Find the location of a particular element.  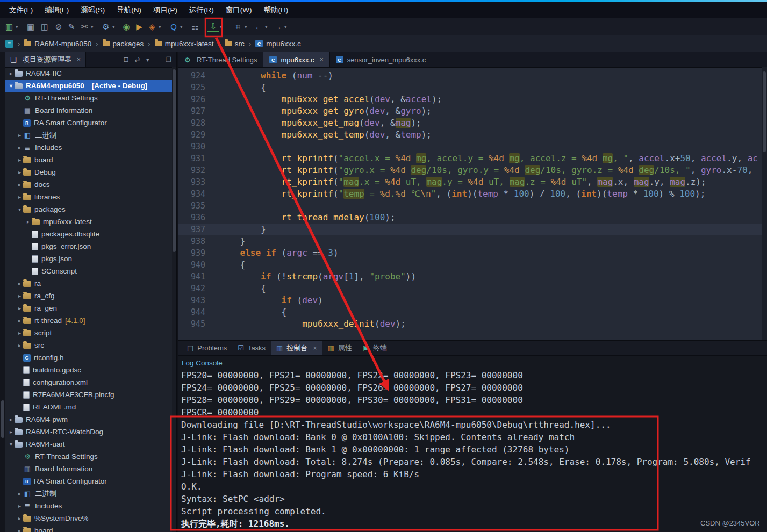

tree-item: ▸ra is located at coordinates (89, 284).